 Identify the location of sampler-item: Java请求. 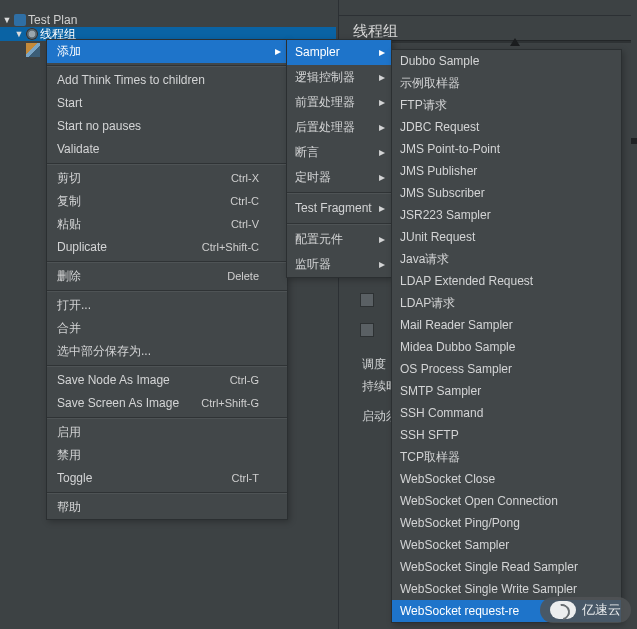
(506, 259).